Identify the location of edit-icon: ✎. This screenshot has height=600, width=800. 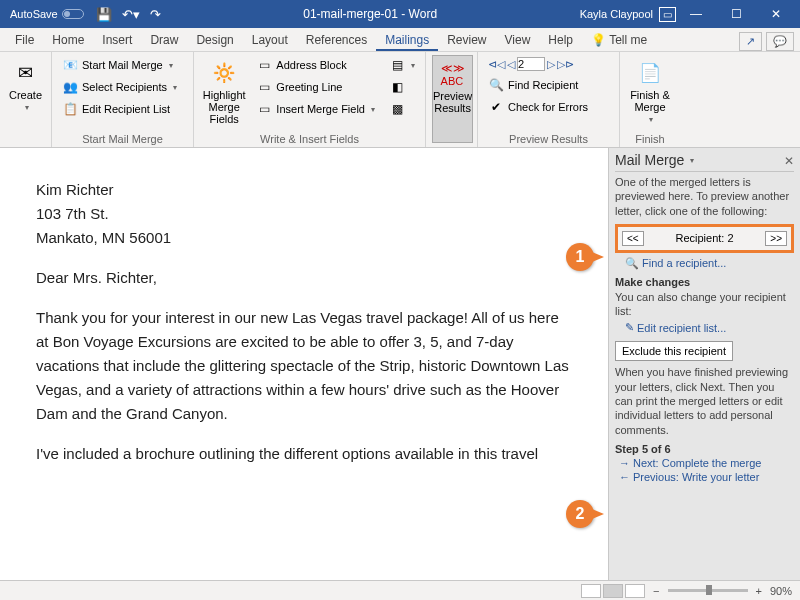
(630, 328).